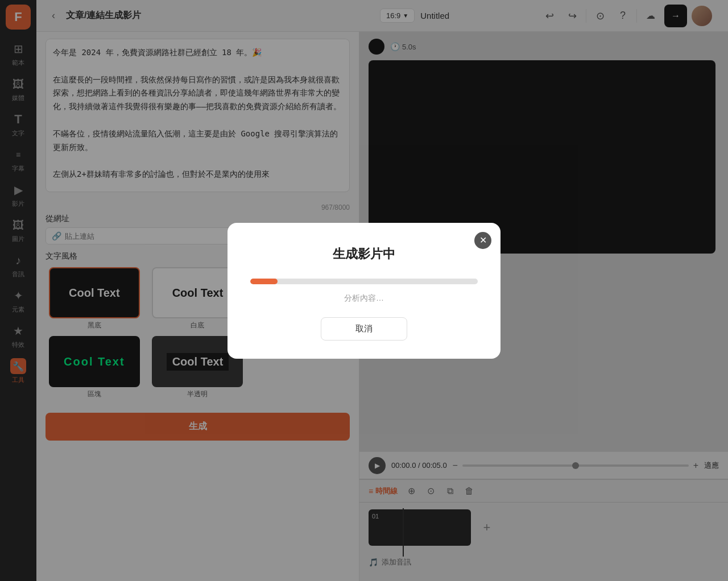 The image size is (728, 581). What do you see at coordinates (364, 329) in the screenshot?
I see `modal-cancel-button: 取消` at bounding box center [364, 329].